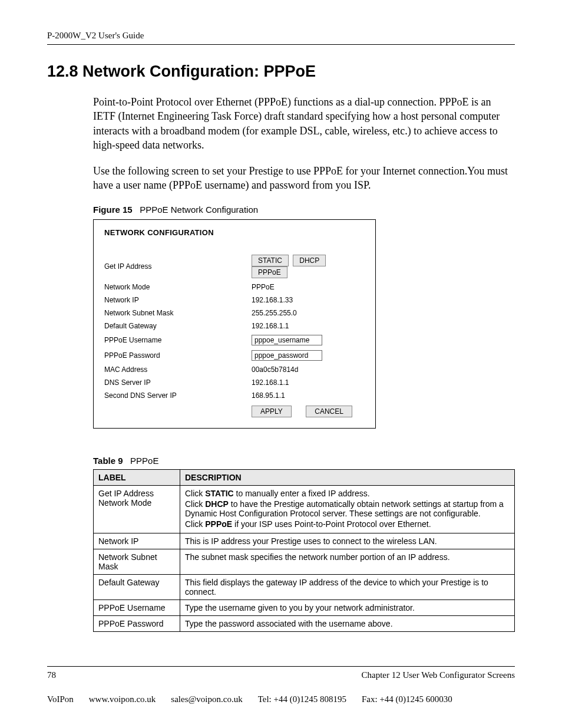 The width and height of the screenshot is (562, 728). I want to click on table-cell-desc: This is IP address your Prestige uses to…, so click(348, 541).